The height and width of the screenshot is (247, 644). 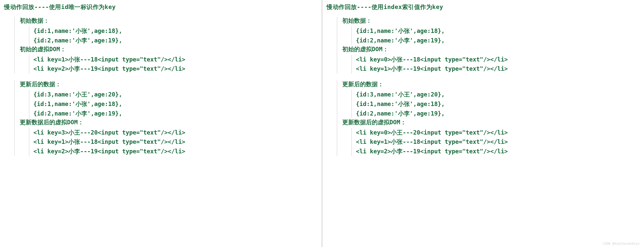 What do you see at coordinates (621, 244) in the screenshot?
I see `watermark: CSDN @hsdjhaiwhdnjw` at bounding box center [621, 244].